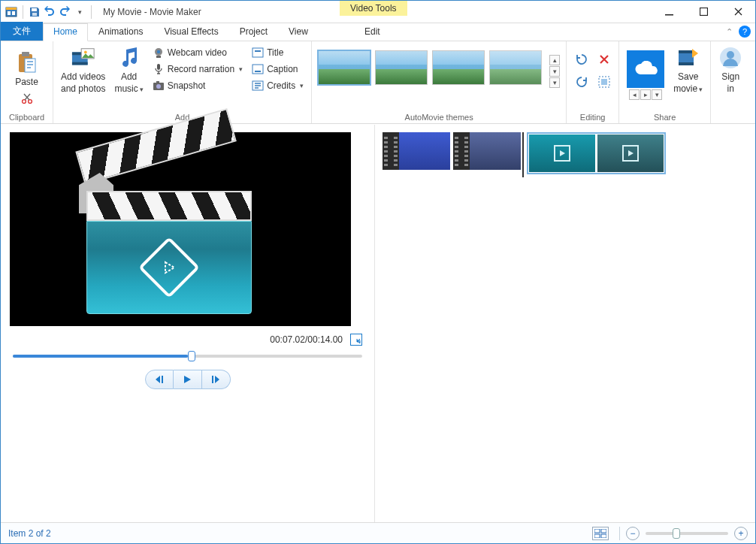 Image resolution: width=756 pixels, height=544 pixels. Describe the element at coordinates (565, 155) in the screenshot. I see `timeline-track` at that location.